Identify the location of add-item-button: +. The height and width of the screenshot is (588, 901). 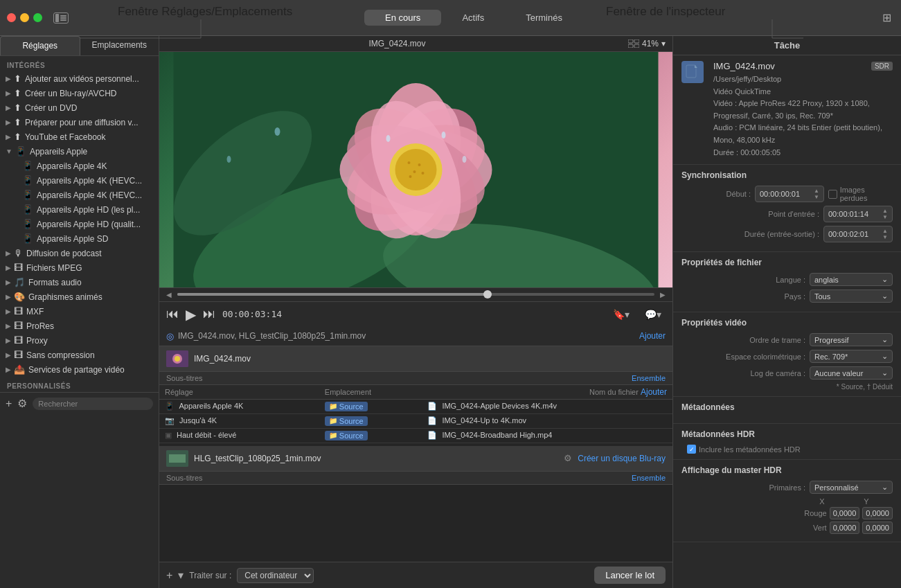
(8, 404).